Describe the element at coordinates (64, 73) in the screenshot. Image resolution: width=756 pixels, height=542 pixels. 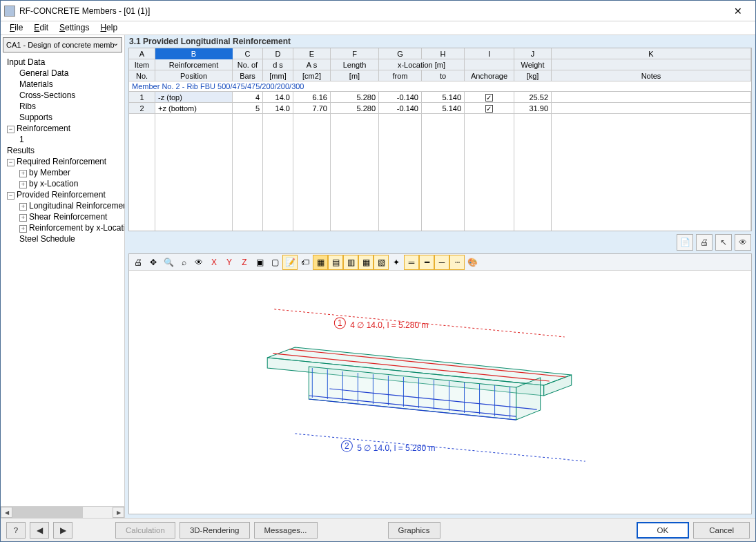
I see `tree-general-data: General Data` at that location.